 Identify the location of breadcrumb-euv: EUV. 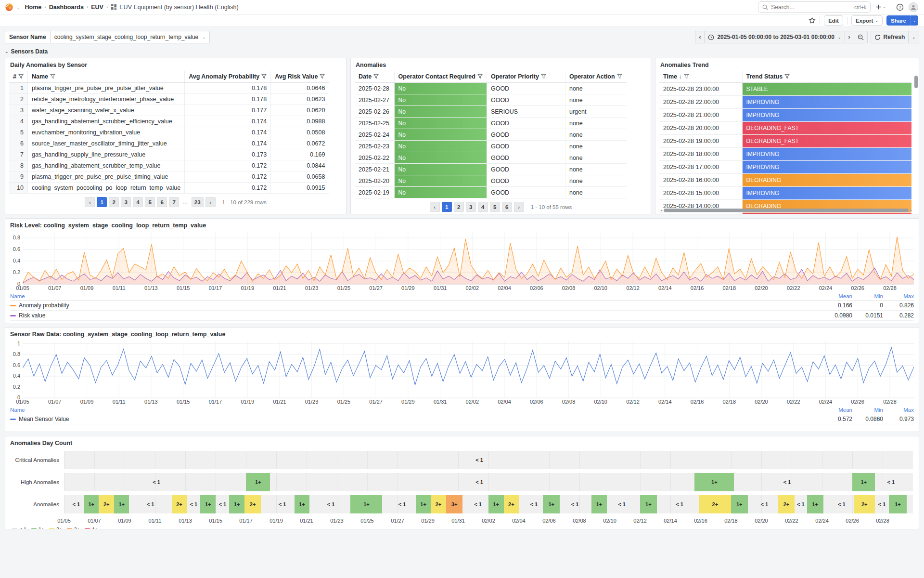
(97, 7).